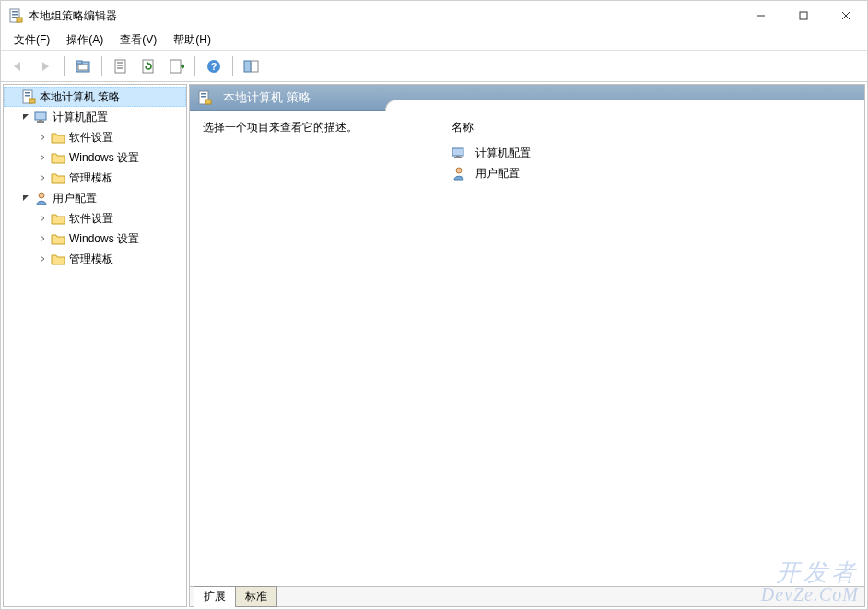  I want to click on export-button, so click(176, 66).